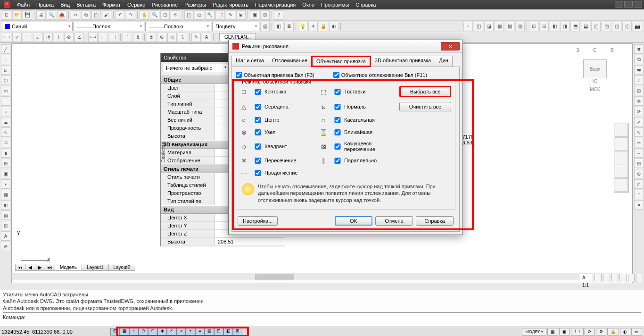 This screenshot has height=336, width=644. Describe the element at coordinates (241, 15) in the screenshot. I see `qcalc-icon: 🖩` at that location.